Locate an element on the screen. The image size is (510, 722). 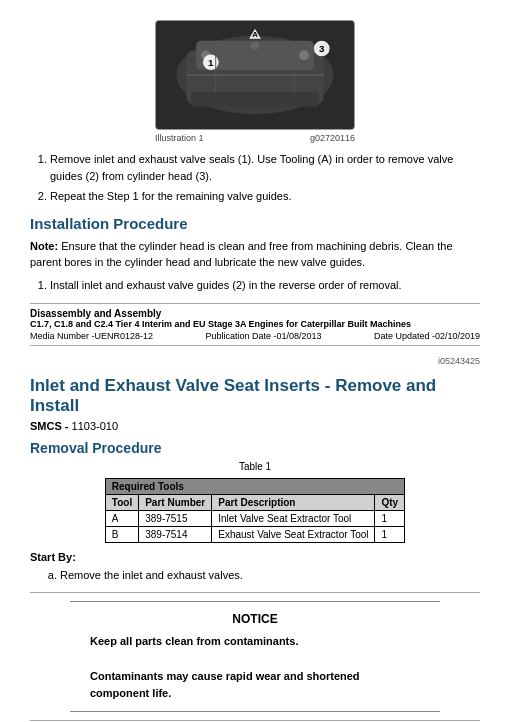
removal-heading: Removal Procedure is located at coordinates (255, 448).